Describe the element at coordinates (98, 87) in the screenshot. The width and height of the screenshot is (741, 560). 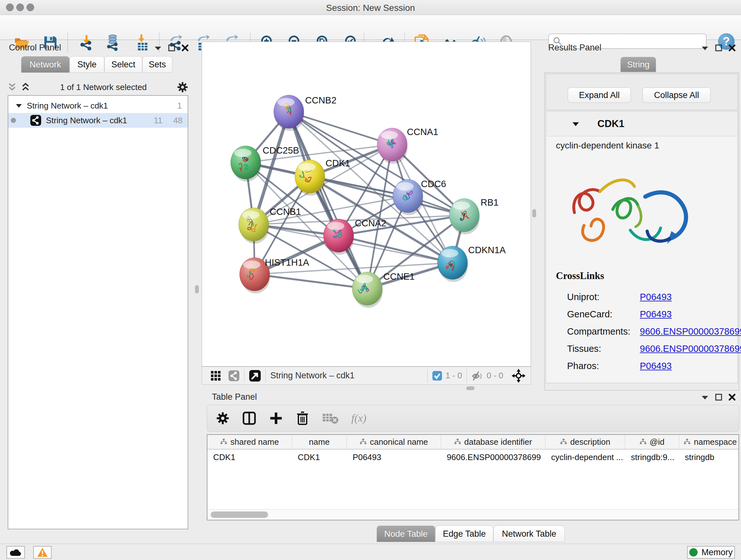
I see `network-collection-bar: 1 of 1 Network selected` at that location.